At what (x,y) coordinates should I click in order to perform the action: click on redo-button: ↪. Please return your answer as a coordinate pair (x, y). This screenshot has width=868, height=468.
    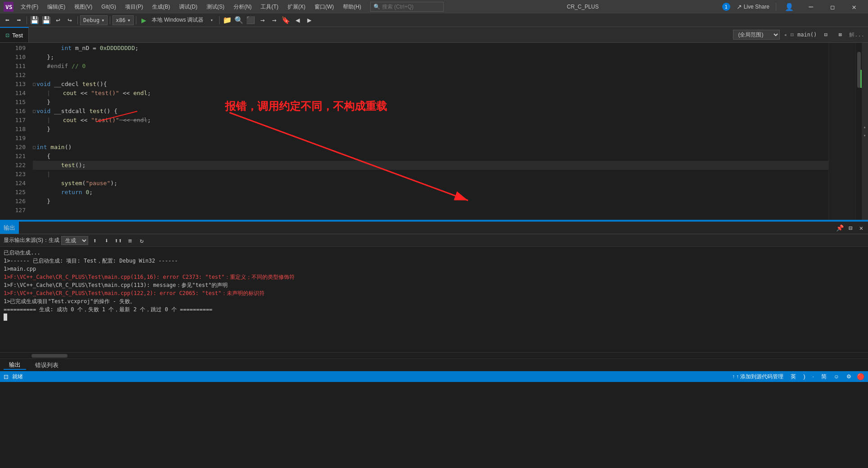
    Looking at the image, I should click on (70, 20).